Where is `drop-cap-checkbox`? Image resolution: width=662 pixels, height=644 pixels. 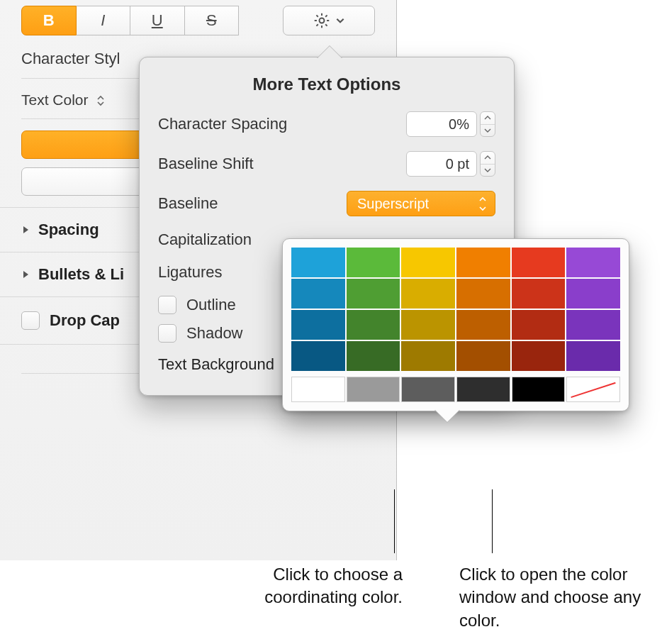
drop-cap-checkbox is located at coordinates (30, 321).